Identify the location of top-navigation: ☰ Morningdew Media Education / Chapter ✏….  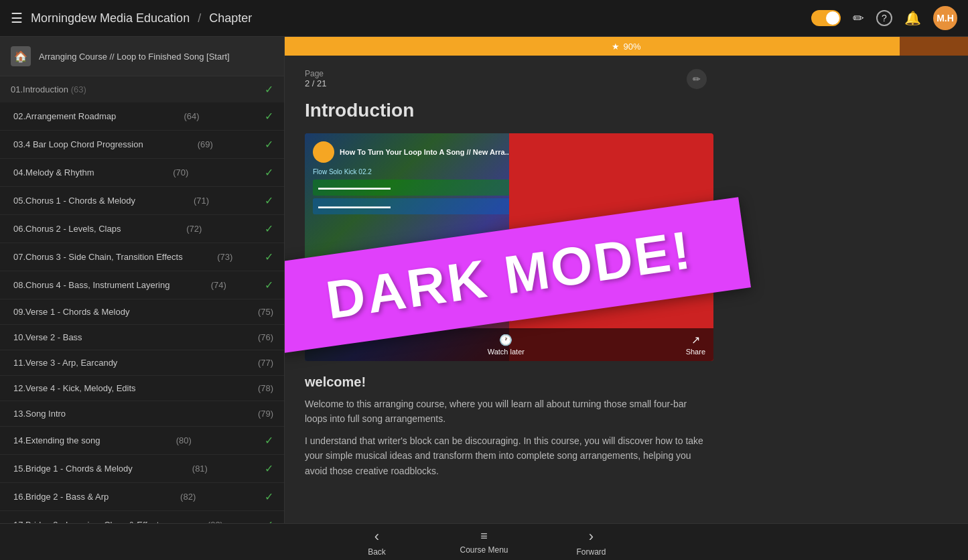
(484, 19).